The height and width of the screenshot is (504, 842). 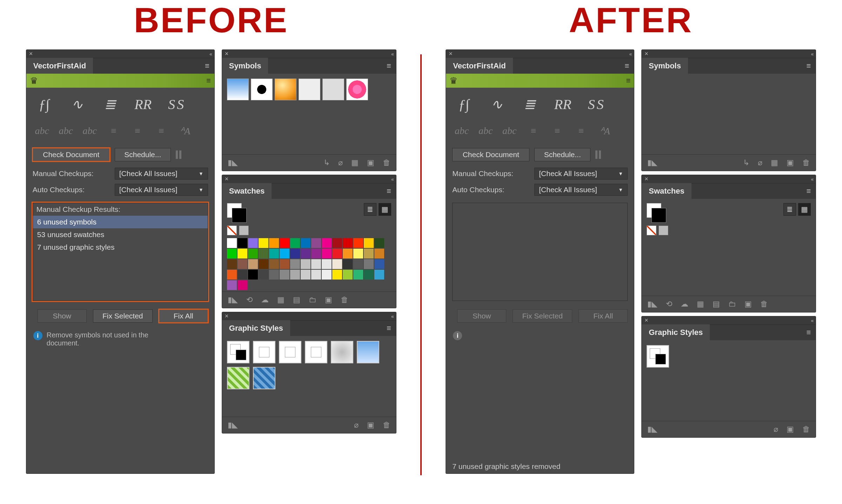 I want to click on result-item: 53 unused swatches, so click(x=120, y=235).